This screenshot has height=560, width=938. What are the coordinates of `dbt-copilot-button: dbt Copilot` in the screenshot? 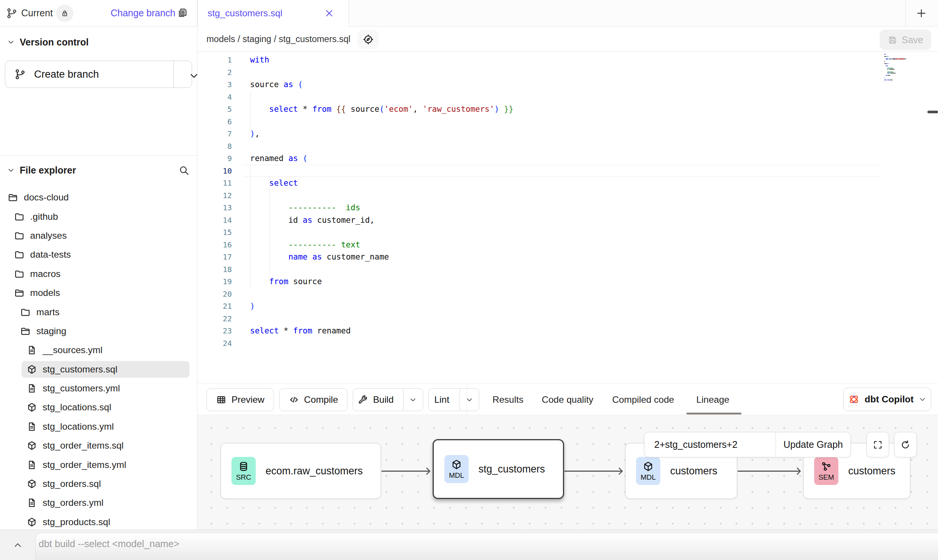 It's located at (887, 399).